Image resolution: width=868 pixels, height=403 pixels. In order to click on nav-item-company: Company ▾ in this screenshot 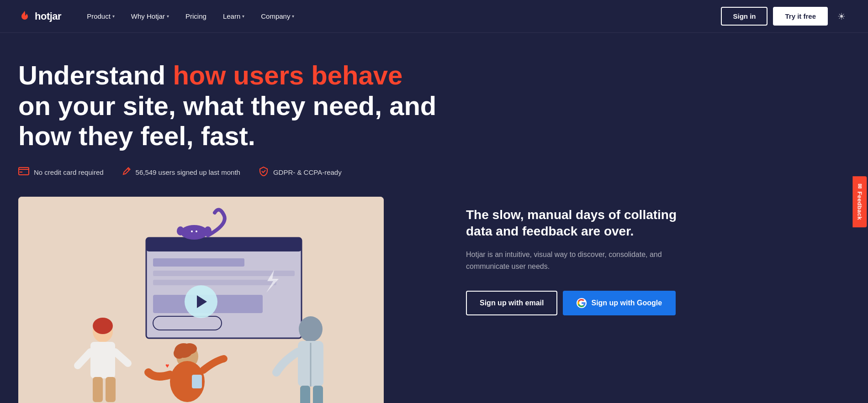, I will do `click(278, 16)`.